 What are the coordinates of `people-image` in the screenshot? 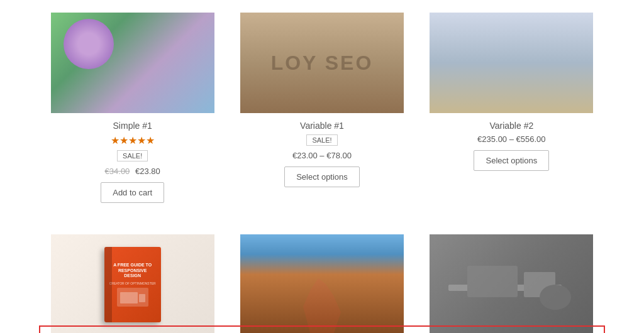 It's located at (511, 63).